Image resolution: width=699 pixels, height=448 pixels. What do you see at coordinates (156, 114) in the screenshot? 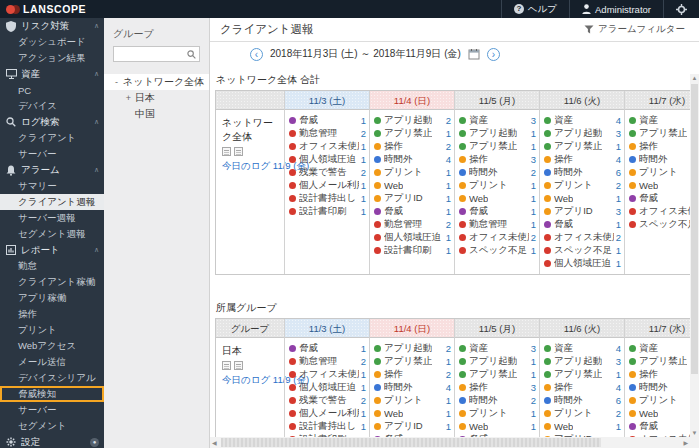
I see `tree-node-中国: 中国` at bounding box center [156, 114].